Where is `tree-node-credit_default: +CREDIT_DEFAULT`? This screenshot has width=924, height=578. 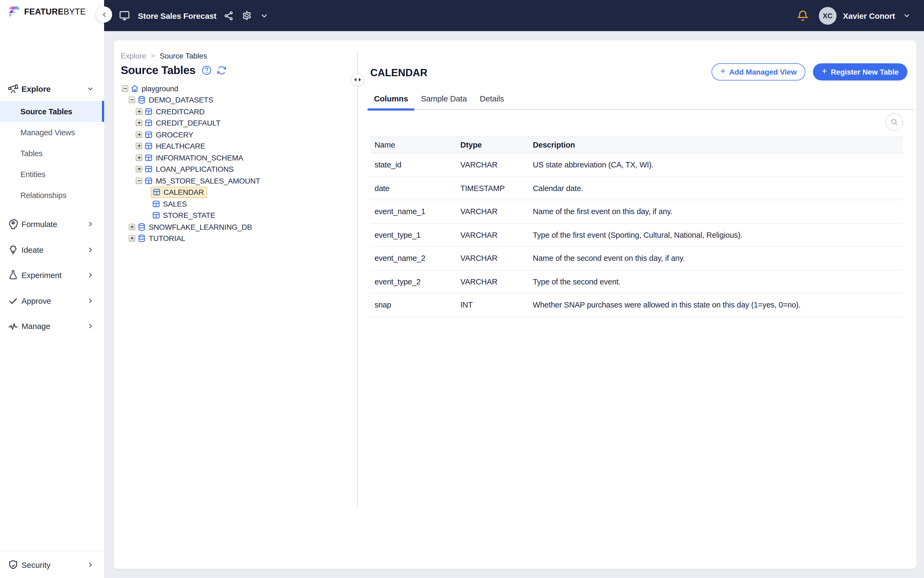
tree-node-credit_default: +CREDIT_DEFAULT is located at coordinates (235, 123).